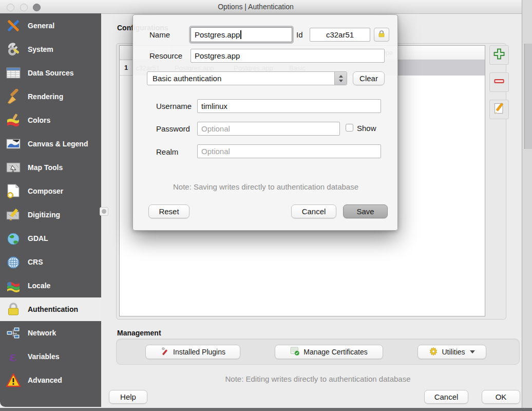  I want to click on save-button: Save, so click(366, 212).